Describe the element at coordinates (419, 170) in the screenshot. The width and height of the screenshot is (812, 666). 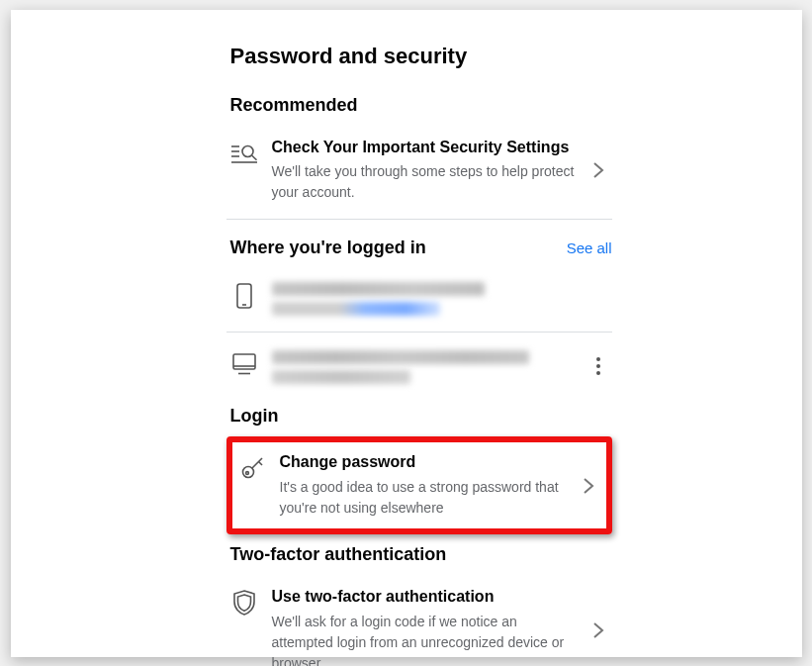
I see `row-check-security-settings: Check Your Important Security Settings W…` at that location.